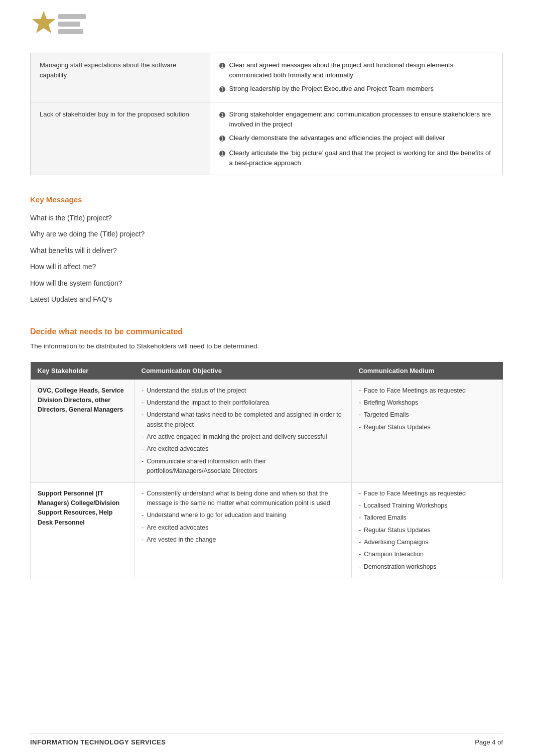  I want to click on obj-text: Are vested in the change, so click(181, 540).